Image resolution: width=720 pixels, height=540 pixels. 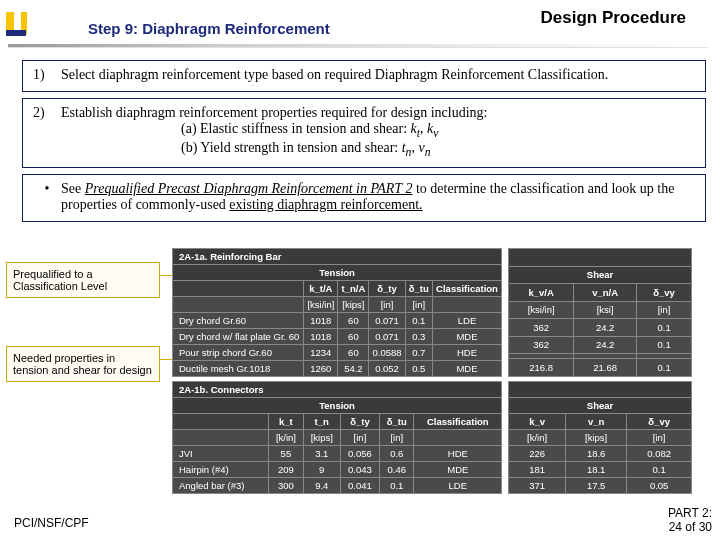 I want to click on table-2a1b-tension: 2A-1b. ConnectorsTensionk_tt_nδ_tyδ_tuCl…, so click(x=337, y=438).